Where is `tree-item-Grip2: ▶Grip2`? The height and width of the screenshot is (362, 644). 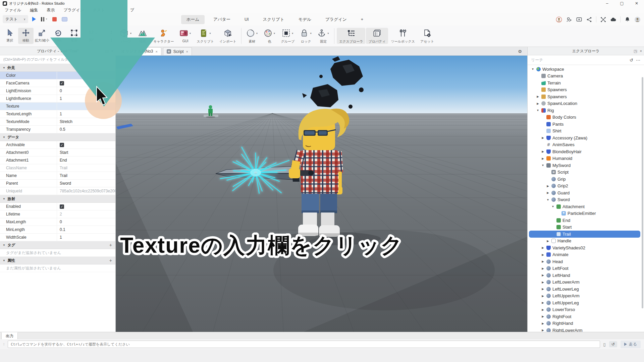 tree-item-Grip2: ▶Grip2 is located at coordinates (585, 186).